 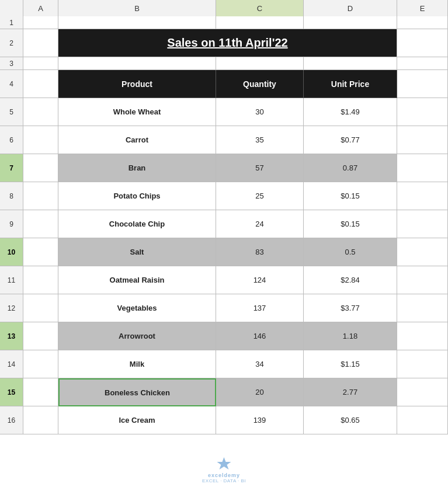 What do you see at coordinates (224, 280) in the screenshot?
I see `table-row: 11 Oatmeal Raisin 124 $2.84` at bounding box center [224, 280].